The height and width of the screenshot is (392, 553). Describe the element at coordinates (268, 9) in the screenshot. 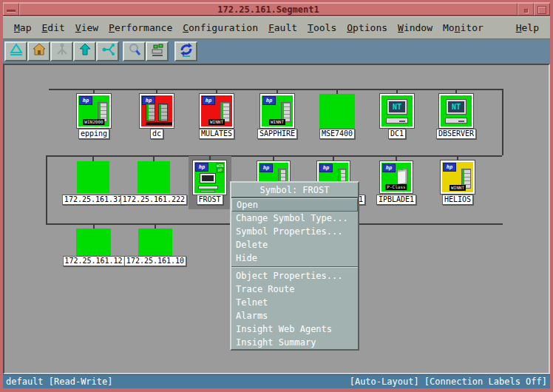

I see `window-title: 172.25.161.Segment1` at that location.